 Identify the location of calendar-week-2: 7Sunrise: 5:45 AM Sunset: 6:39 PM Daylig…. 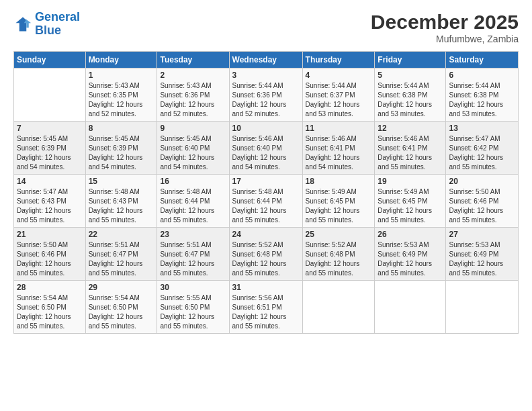
(266, 148).